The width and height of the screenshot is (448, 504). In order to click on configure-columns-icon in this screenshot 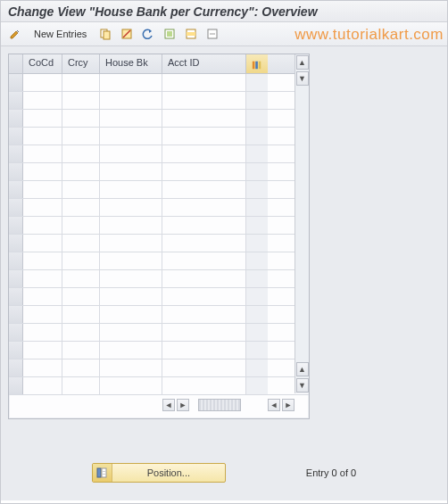, I will do `click(257, 64)`.